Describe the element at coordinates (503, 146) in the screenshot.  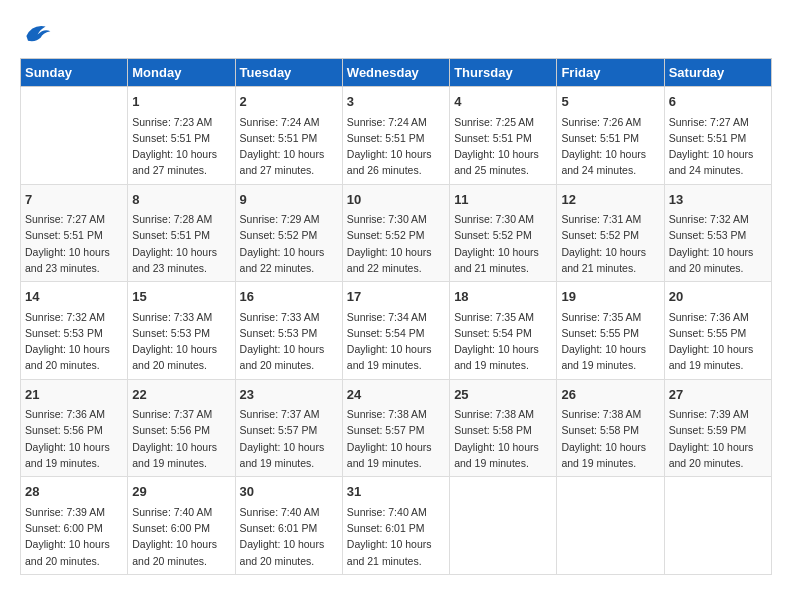
I see `day-info: Sunrise: 7:25 AM Sunset: 5:51 PM Dayligh…` at that location.